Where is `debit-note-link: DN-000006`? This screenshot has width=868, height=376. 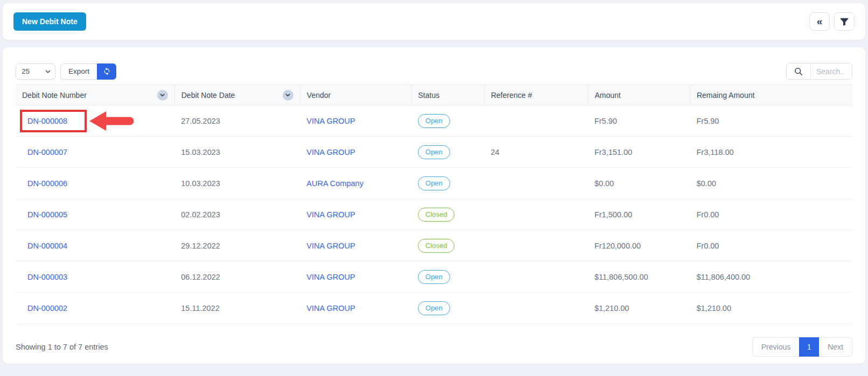 debit-note-link: DN-000006 is located at coordinates (47, 183).